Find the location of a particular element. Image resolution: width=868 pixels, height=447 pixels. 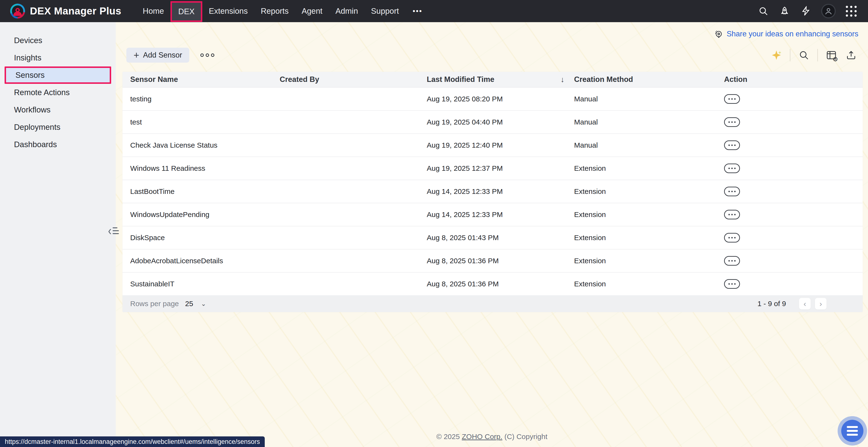

rows-per-page-label: Rows per page is located at coordinates (154, 304).